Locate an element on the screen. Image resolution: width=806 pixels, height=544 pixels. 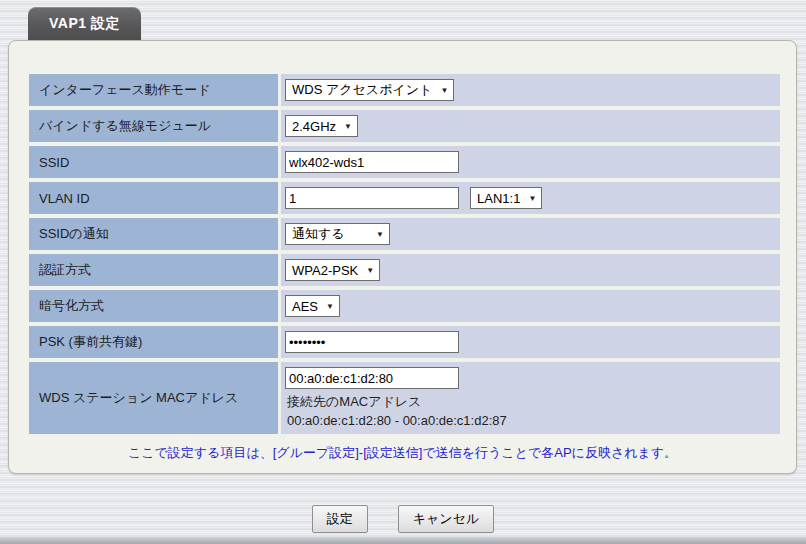
submit-button: 設定 is located at coordinates (340, 519).